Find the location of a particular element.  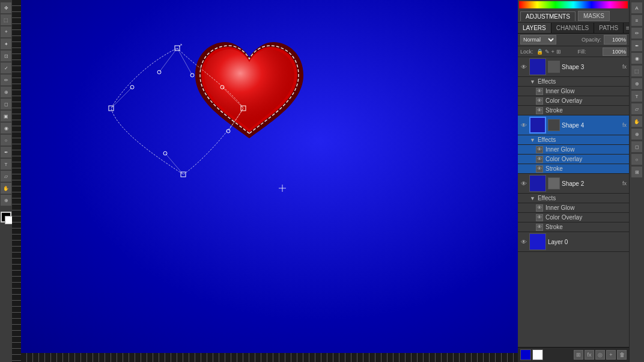

rt-tool-2: ≡ is located at coordinates (637, 20).